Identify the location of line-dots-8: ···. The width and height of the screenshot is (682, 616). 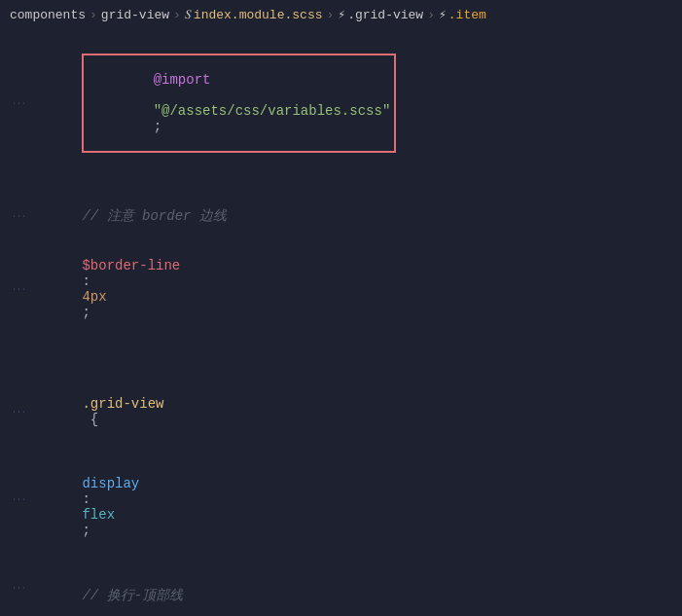
(15, 500).